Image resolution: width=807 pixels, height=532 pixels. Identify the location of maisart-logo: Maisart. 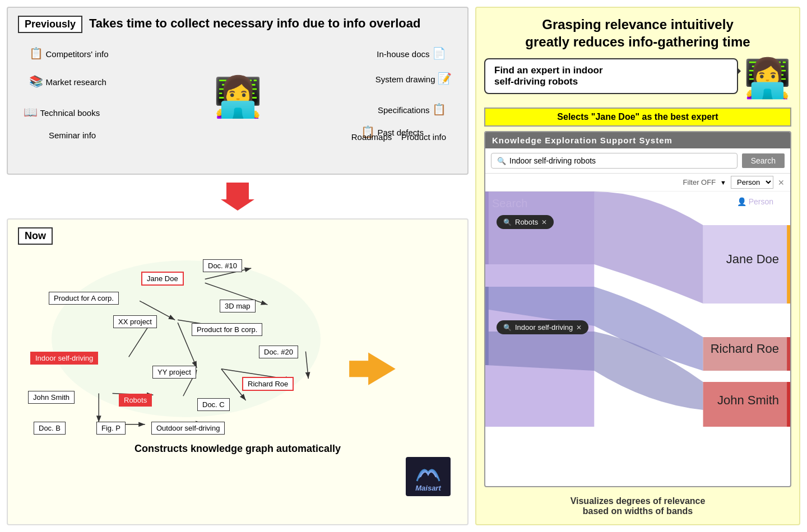
(428, 477).